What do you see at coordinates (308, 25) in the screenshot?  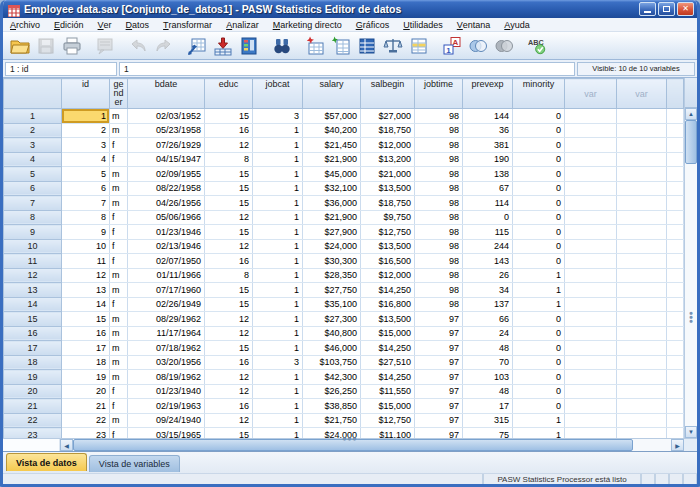 I see `menu-marketing-directo: Marketing directo` at bounding box center [308, 25].